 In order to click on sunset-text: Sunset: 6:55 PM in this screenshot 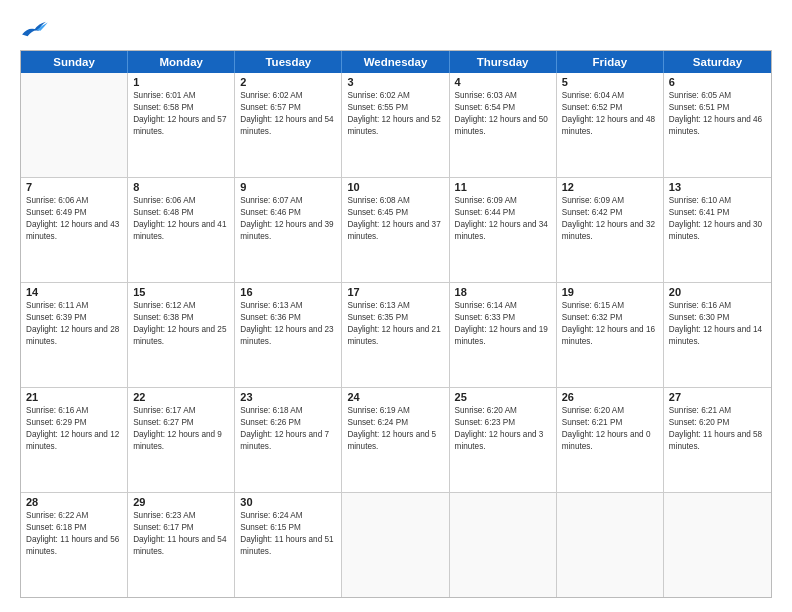, I will do `click(395, 108)`.